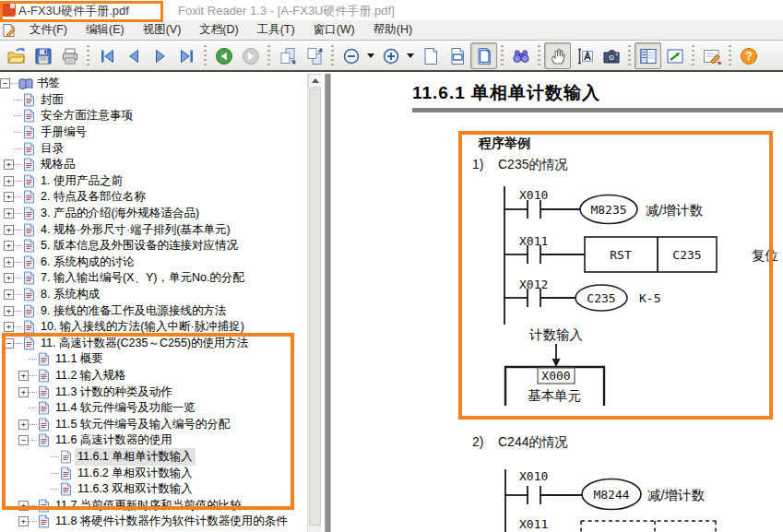 The width and height of the screenshot is (783, 532). I want to click on previous-view-button, so click(288, 55).